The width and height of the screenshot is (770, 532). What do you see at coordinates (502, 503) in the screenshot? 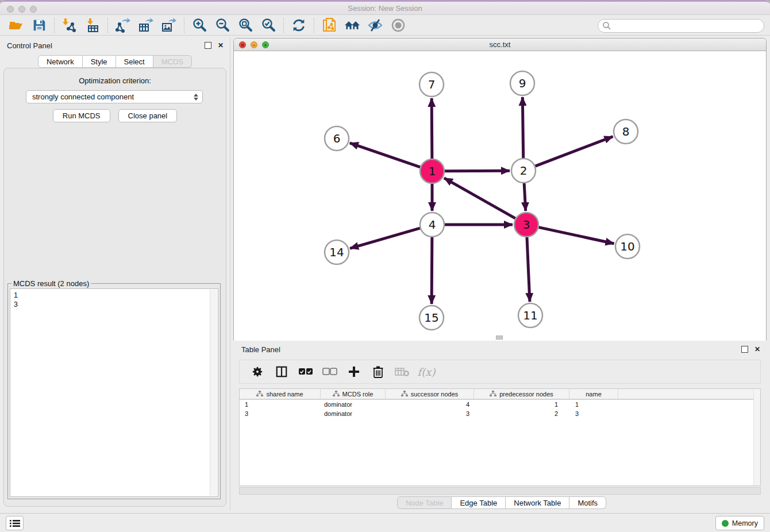
I see `table-tabs: Node Table Edge Table Network Table Moti…` at bounding box center [502, 503].